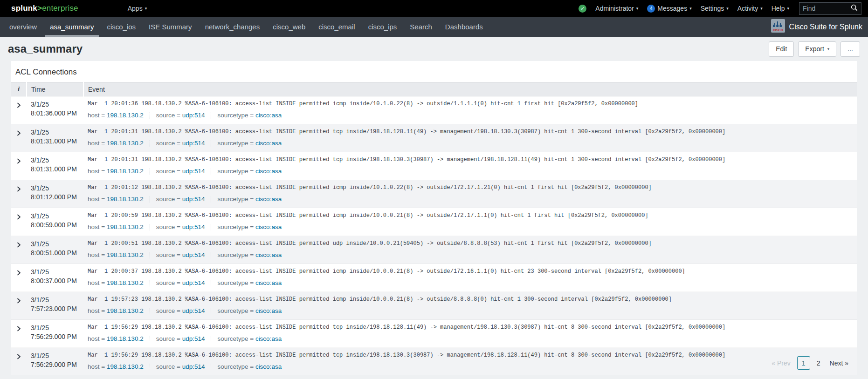  What do you see at coordinates (434, 194) in the screenshot?
I see `event-row: 3/1/258:01:12.000 PMMar 1 20:01:12 198.1…` at bounding box center [434, 194].